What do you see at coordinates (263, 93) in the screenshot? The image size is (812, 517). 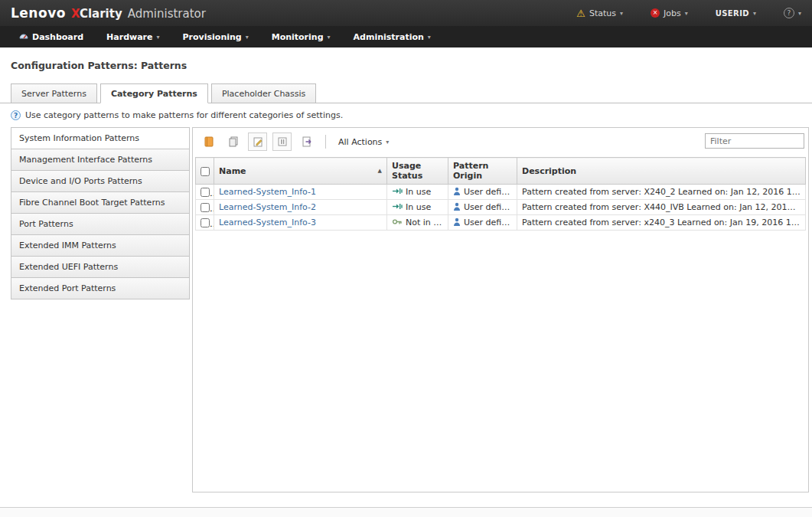 I see `tab-placeholder-chassis: Placeholder Chassis` at bounding box center [263, 93].